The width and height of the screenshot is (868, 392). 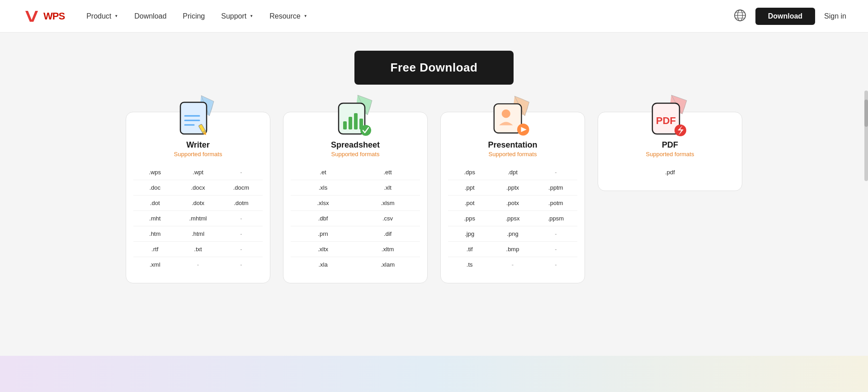 I want to click on writer-format-table: .wps .wpt - .doc .docx .docm .dot .dotx …, so click(x=198, y=218).